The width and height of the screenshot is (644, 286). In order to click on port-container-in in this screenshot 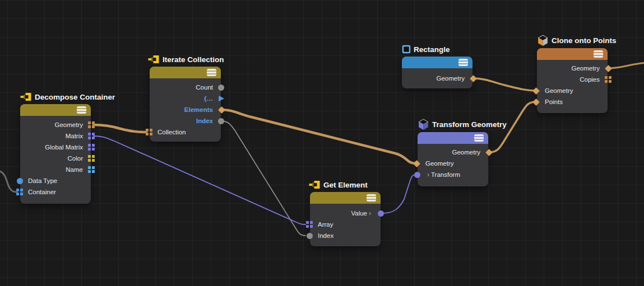, I will do `click(20, 192)`.